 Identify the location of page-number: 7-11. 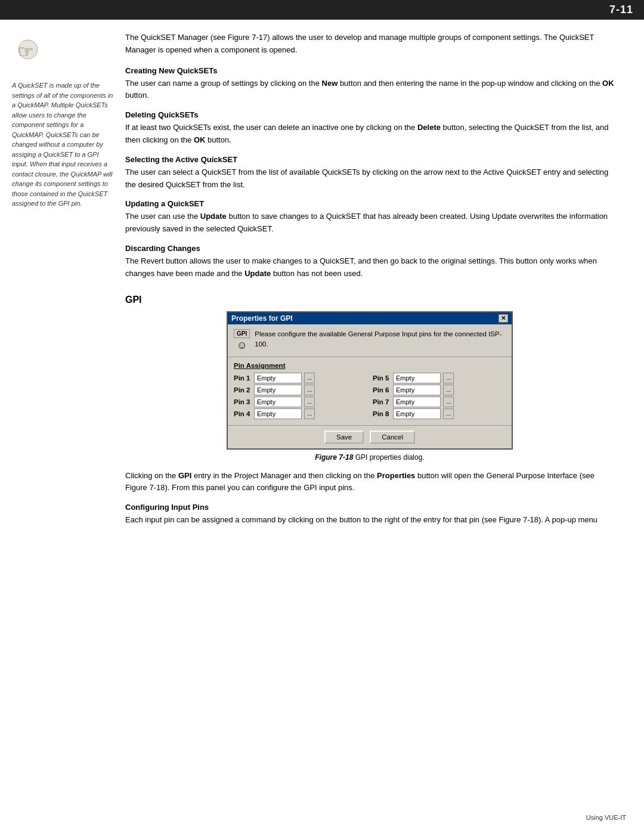
(322, 10).